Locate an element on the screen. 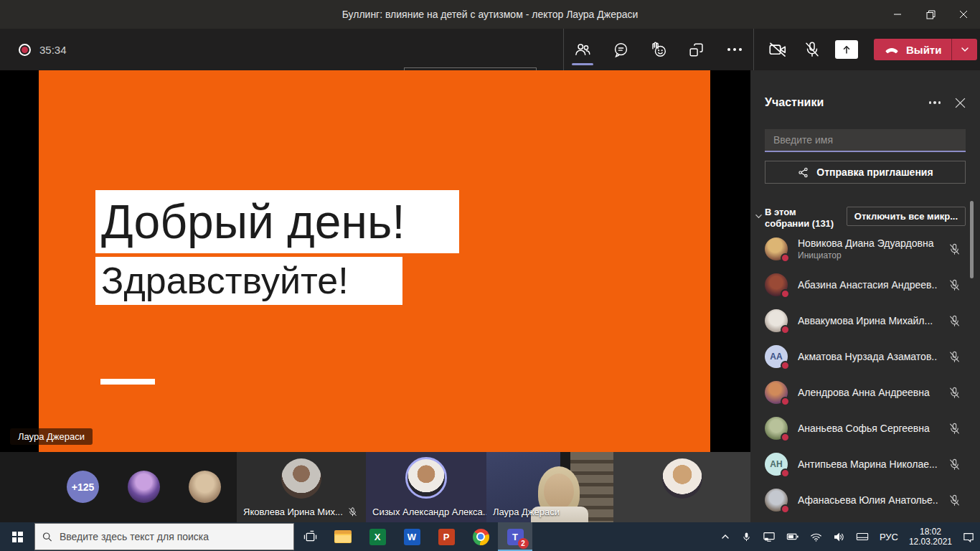 This screenshot has height=551, width=980. minimize-button is located at coordinates (897, 14).